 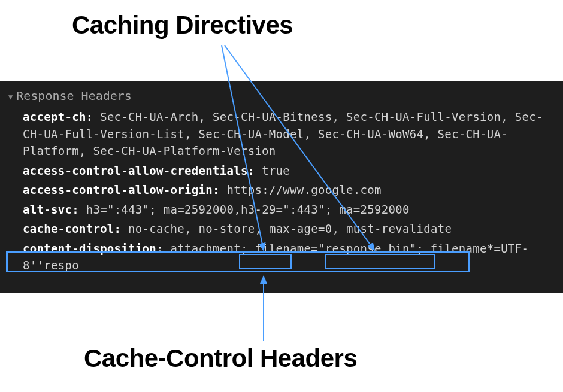 What do you see at coordinates (289, 209) in the screenshot?
I see `header-alt-svc: alt-svc: h3=":443"; ma=2592000,h3-29=":4…` at bounding box center [289, 209].